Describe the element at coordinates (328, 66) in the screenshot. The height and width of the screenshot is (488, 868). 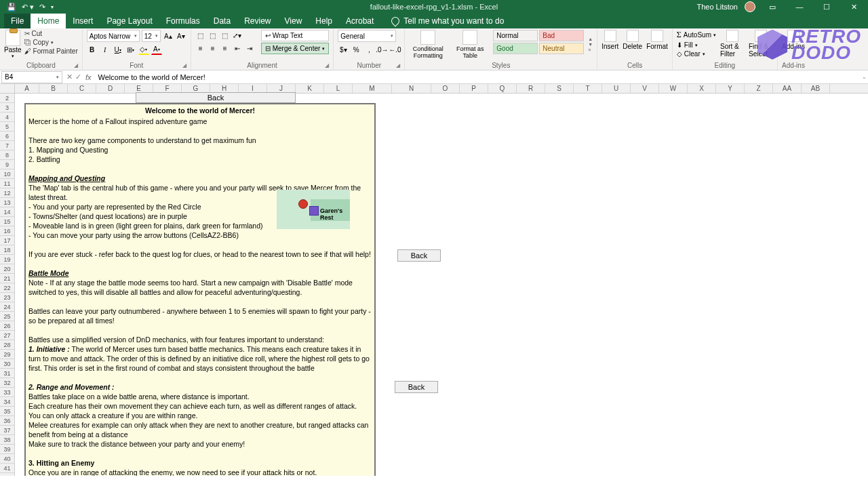
I see `alignment-launcher: ◢` at that location.